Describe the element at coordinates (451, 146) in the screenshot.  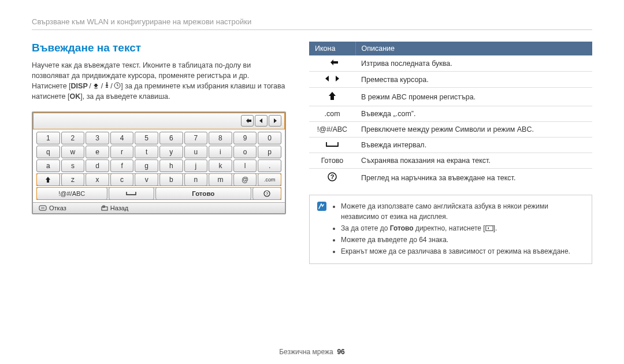
I see `table-row: Въвежда интервал.` at that location.